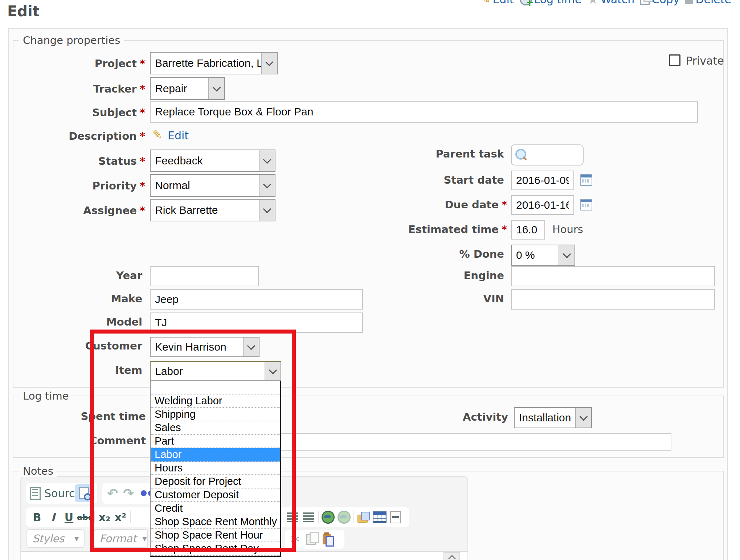  Describe the element at coordinates (675, 60) in the screenshot. I see `private-checkbox` at that location.